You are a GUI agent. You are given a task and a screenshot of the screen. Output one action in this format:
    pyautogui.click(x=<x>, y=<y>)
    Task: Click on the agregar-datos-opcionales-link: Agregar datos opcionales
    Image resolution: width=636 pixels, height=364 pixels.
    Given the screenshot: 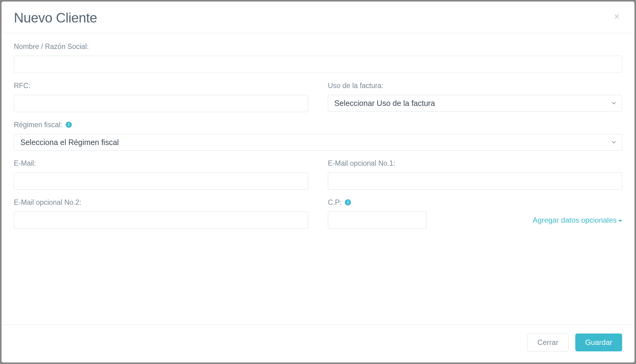 What is the action you would take?
    pyautogui.click(x=577, y=220)
    